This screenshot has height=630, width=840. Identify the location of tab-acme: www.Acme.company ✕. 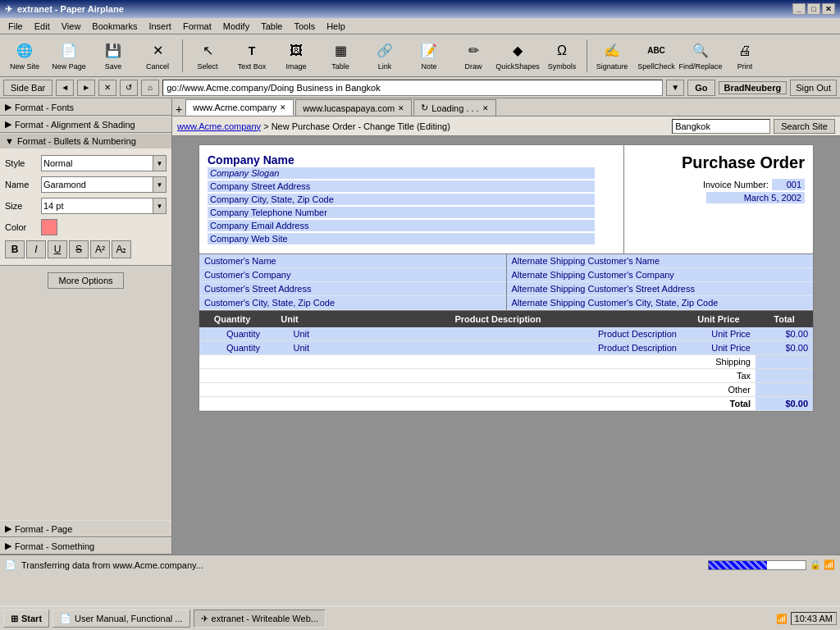
(240, 107).